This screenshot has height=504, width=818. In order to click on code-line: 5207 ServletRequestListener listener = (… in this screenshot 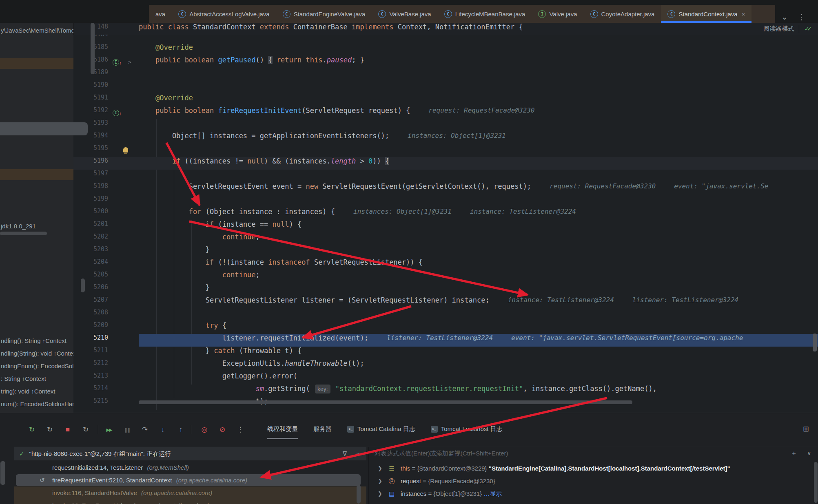, I will do `click(446, 303)`.